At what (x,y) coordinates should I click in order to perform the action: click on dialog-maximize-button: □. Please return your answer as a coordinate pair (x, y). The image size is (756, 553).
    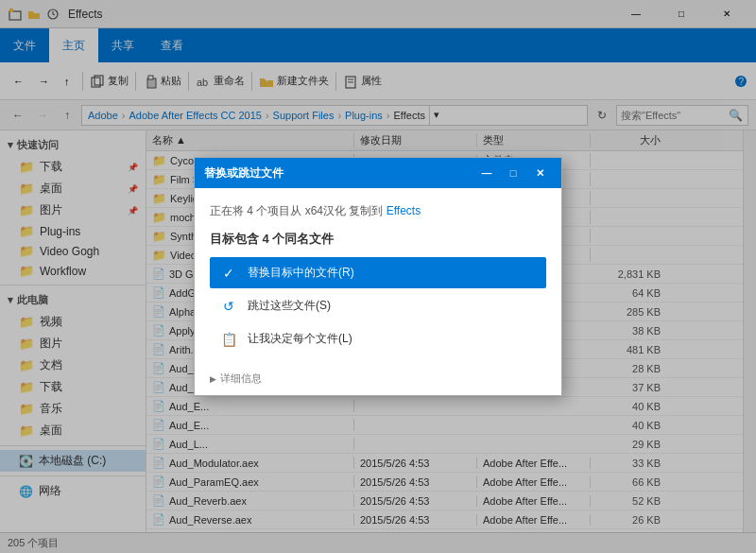
    Looking at the image, I should click on (513, 173).